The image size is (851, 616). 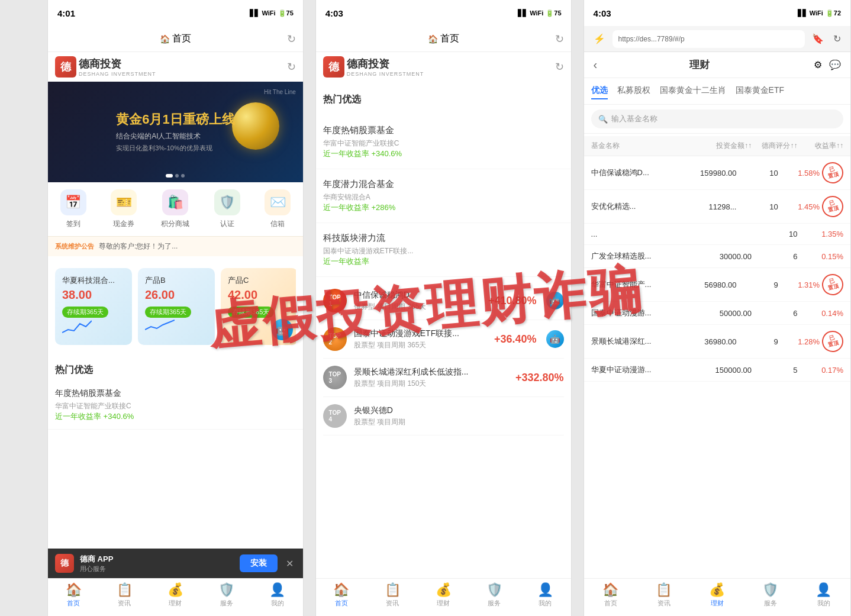 I want to click on search-input-3: 🔍 输入基金名称, so click(x=717, y=119).